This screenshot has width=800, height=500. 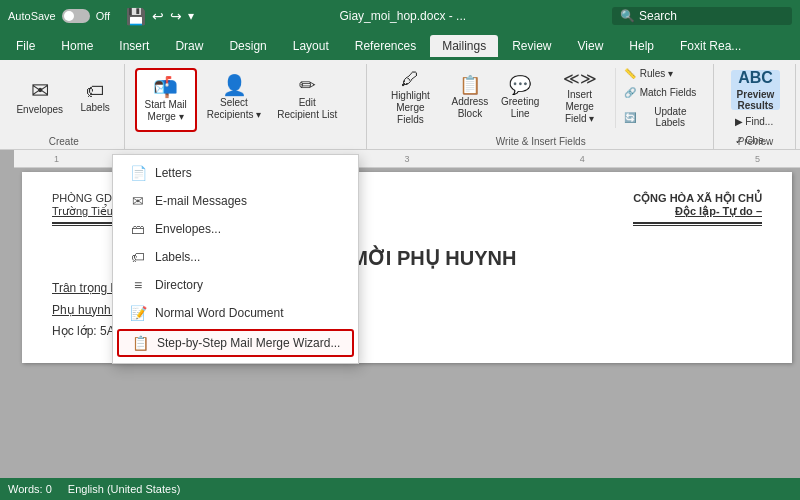 I want to click on tab-help: Help, so click(x=642, y=46).